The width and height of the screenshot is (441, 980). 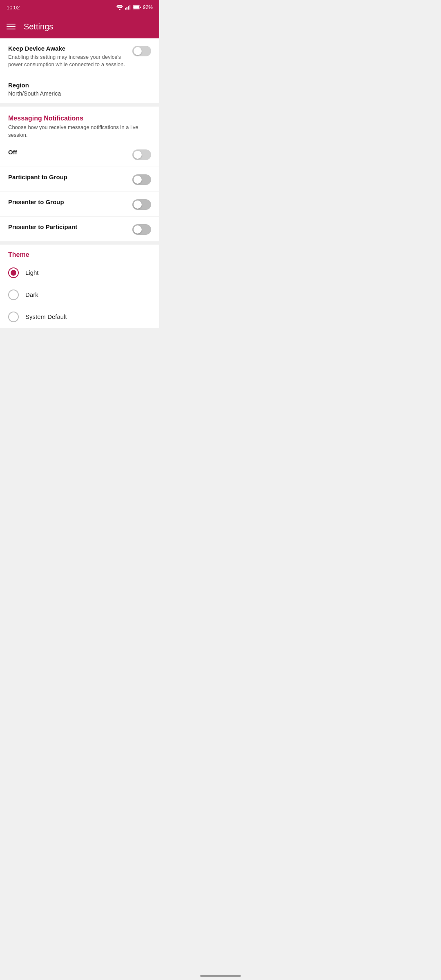 What do you see at coordinates (80, 255) in the screenshot?
I see `theme-section-title: Theme` at bounding box center [80, 255].